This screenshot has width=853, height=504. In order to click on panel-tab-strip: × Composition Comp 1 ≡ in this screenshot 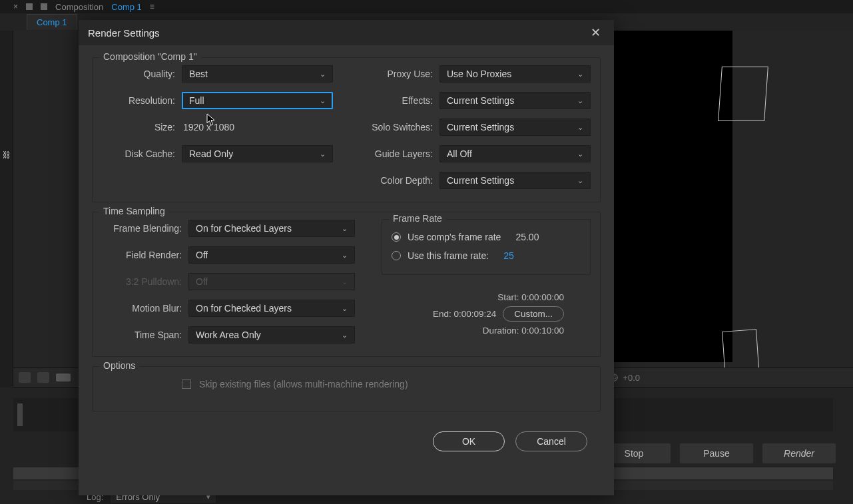, I will do `click(426, 7)`.